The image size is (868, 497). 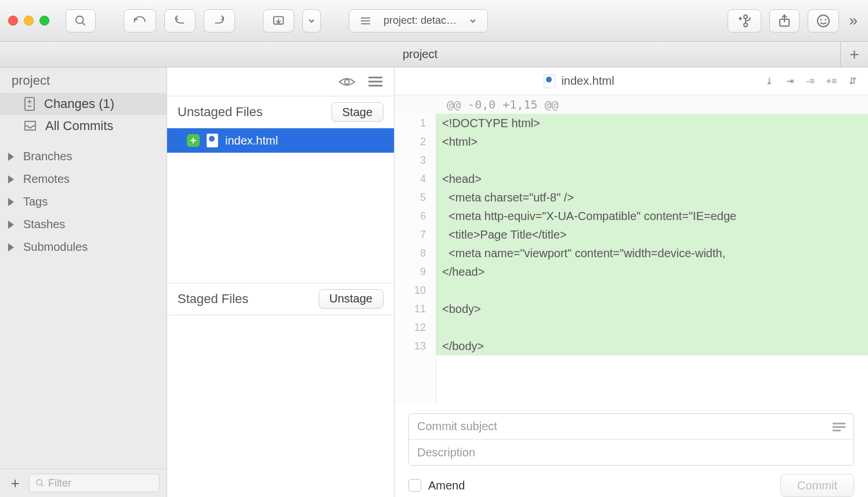 What do you see at coordinates (784, 21) in the screenshot?
I see `share-button` at bounding box center [784, 21].